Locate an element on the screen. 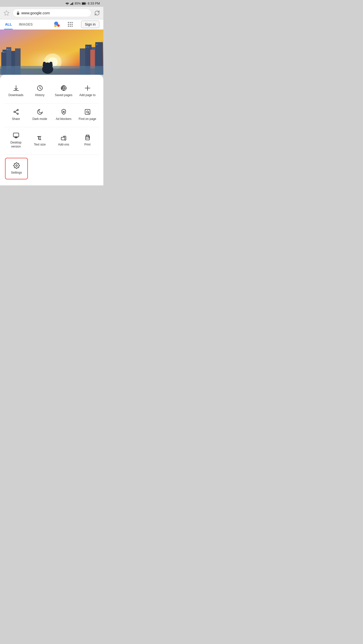 Image resolution: width=363 pixels, height=644 pixels. print-label: Print is located at coordinates (87, 145).